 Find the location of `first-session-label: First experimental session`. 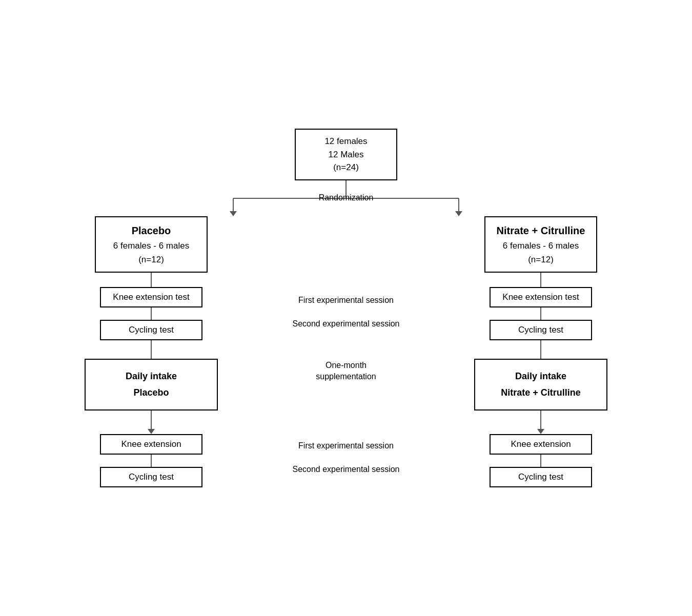

first-session-label: First experimental session is located at coordinates (346, 300).